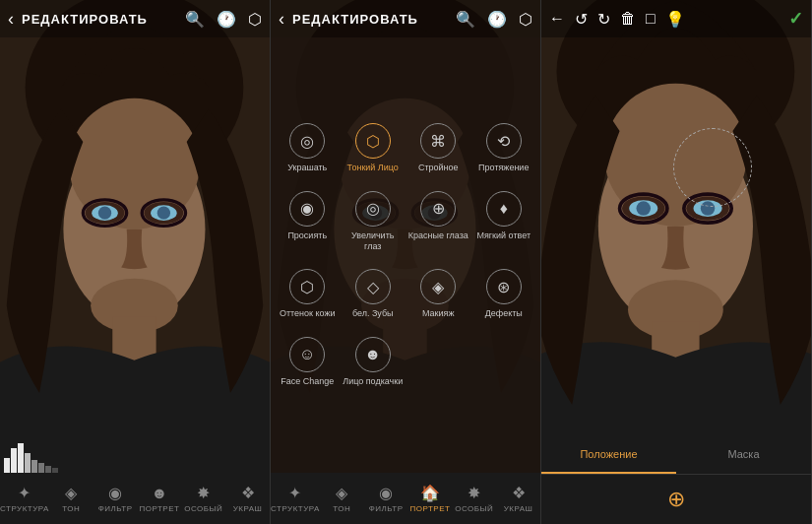 The image size is (812, 524). What do you see at coordinates (374, 222) in the screenshot?
I see `menu-uvelichit: ◎ Увеличить глаз` at bounding box center [374, 222].